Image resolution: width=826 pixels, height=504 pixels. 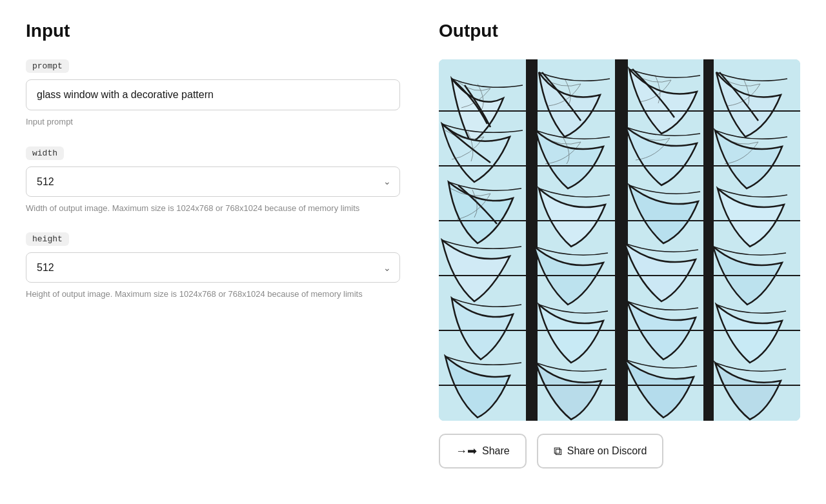 I want to click on share-buttons-container: →➡ Share ⧉ Share on Discord, so click(x=620, y=451).